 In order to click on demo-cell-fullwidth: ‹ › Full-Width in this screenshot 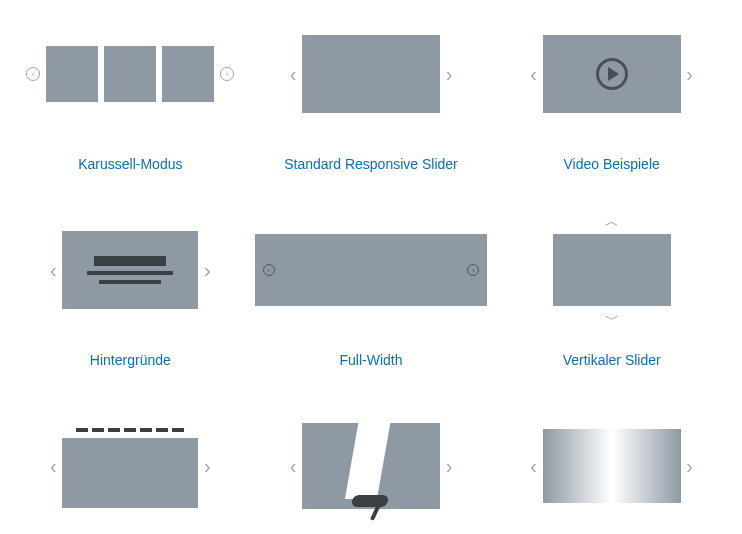, I will do `click(372, 304)`.